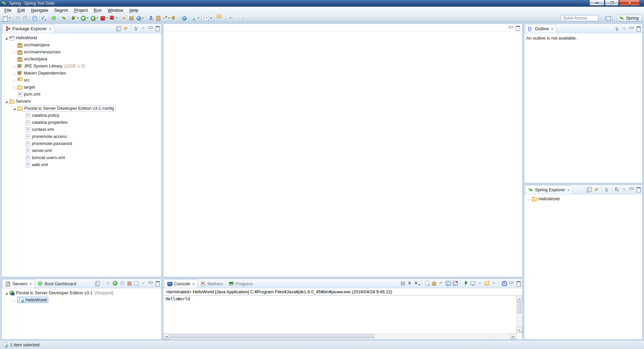 This screenshot has height=349, width=644. I want to click on tree-item-catalina-policy: catalina.policy, so click(82, 115).